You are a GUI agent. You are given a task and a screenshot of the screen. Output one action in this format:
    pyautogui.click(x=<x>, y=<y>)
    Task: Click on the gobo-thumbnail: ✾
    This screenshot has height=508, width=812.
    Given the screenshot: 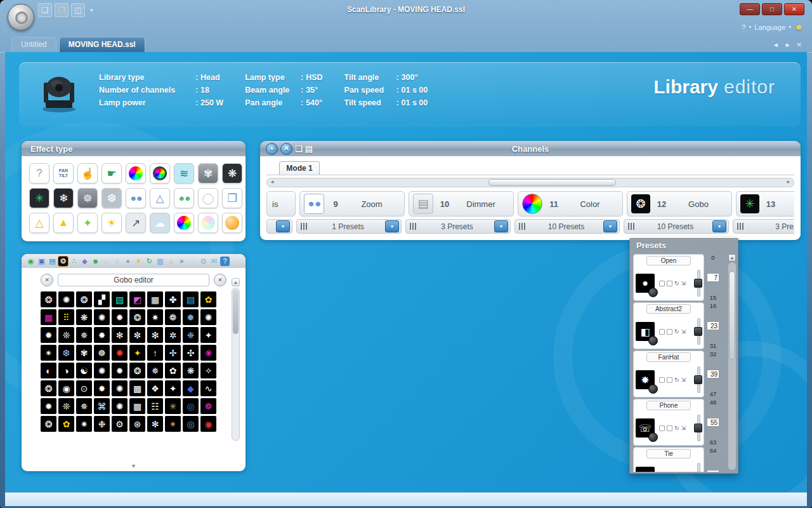 What is the action you would take?
    pyautogui.click(x=84, y=353)
    